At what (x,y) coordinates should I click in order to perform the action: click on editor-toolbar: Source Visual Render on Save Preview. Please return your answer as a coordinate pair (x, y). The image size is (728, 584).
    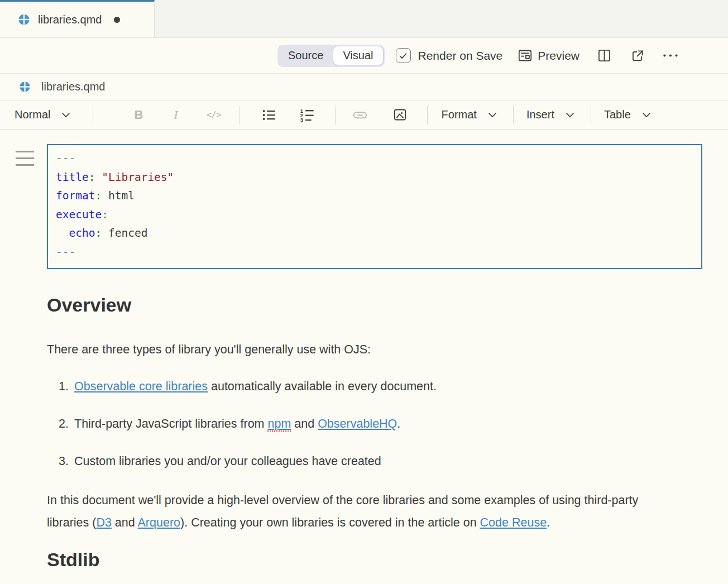
    Looking at the image, I should click on (364, 56).